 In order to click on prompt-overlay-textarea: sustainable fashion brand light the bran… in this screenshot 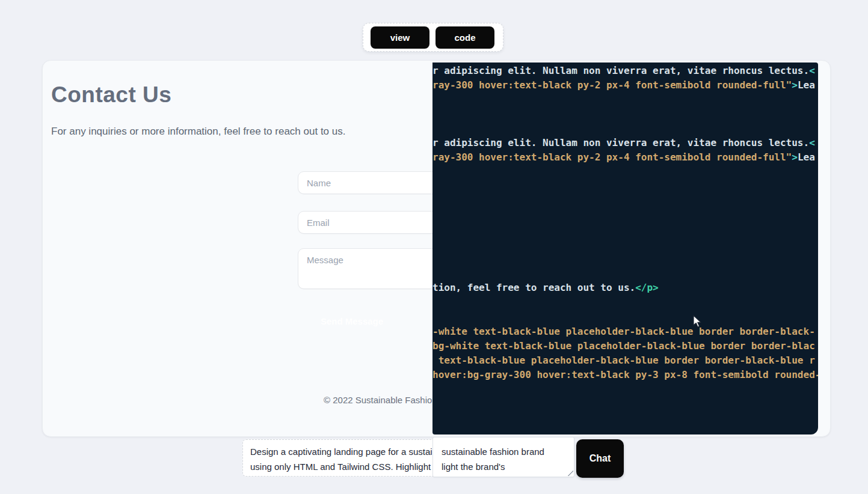, I will do `click(503, 457)`.